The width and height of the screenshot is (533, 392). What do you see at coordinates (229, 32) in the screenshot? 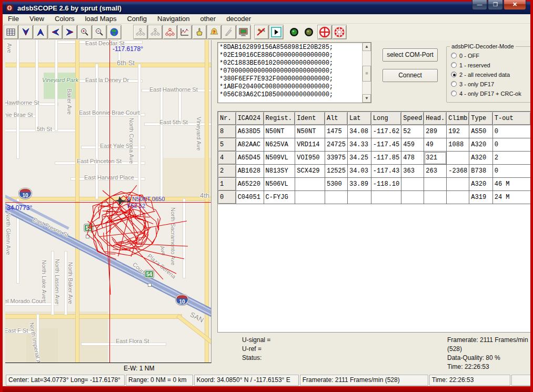
I see `edit-button` at bounding box center [229, 32].